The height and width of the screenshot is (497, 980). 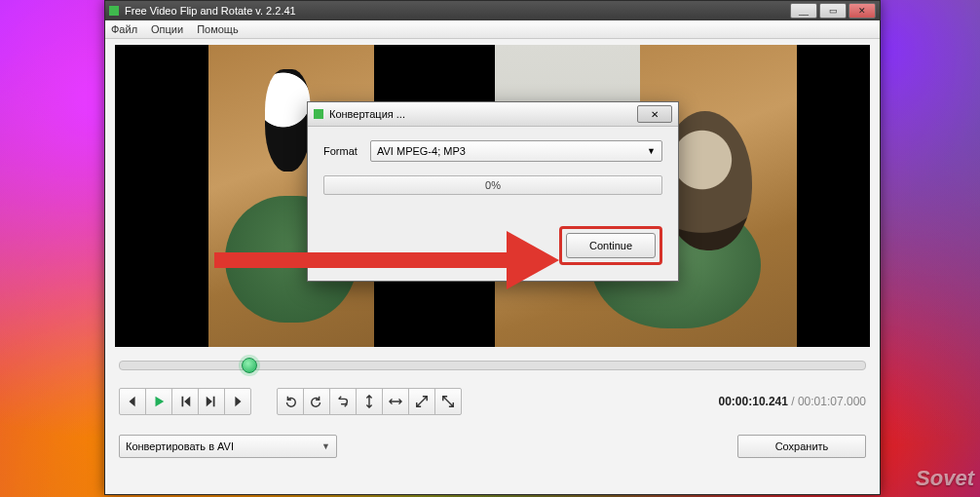 What do you see at coordinates (493, 29) in the screenshot?
I see `menu-bar: Файл Опции Помощь` at bounding box center [493, 29].